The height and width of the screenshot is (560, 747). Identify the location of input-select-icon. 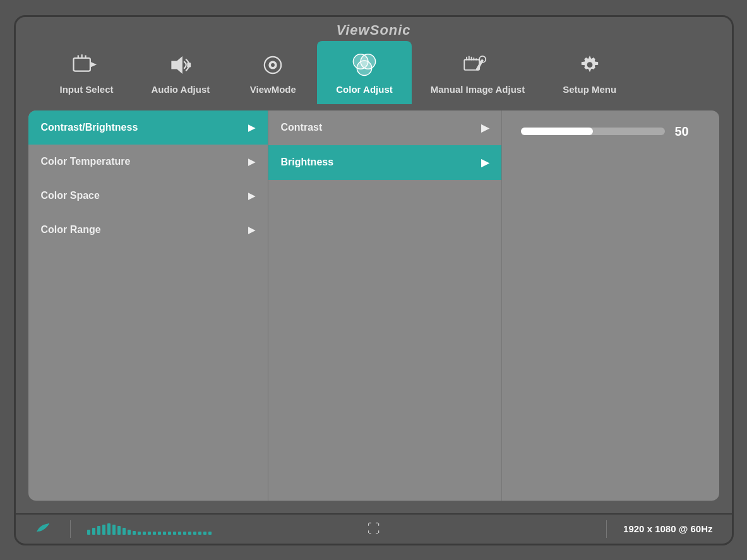
(87, 65).